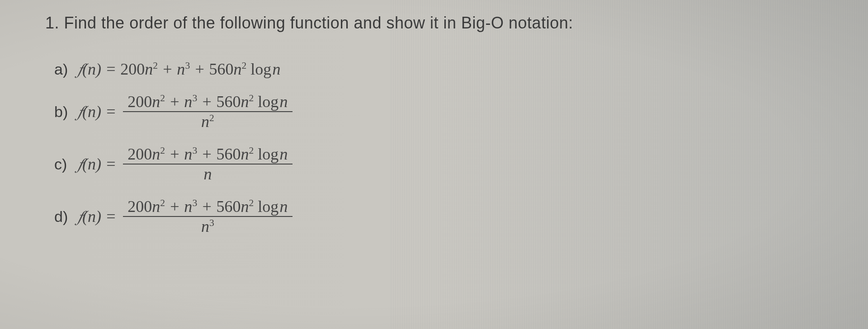  What do you see at coordinates (434, 23) in the screenshot?
I see `question-prompt: 1. Find the order of the following funct…` at bounding box center [434, 23].